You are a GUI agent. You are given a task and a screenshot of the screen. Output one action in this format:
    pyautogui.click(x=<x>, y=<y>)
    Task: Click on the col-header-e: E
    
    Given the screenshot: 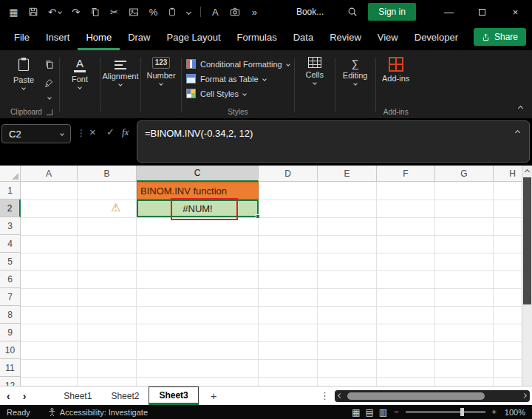 What is the action you would take?
    pyautogui.click(x=347, y=174)
    